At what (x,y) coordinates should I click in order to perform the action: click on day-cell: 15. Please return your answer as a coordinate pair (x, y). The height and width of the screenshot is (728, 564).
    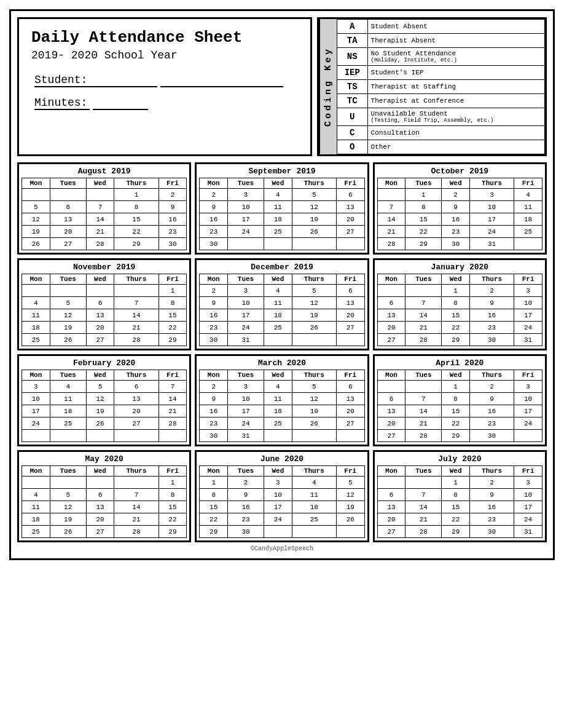
    Looking at the image, I should click on (456, 411).